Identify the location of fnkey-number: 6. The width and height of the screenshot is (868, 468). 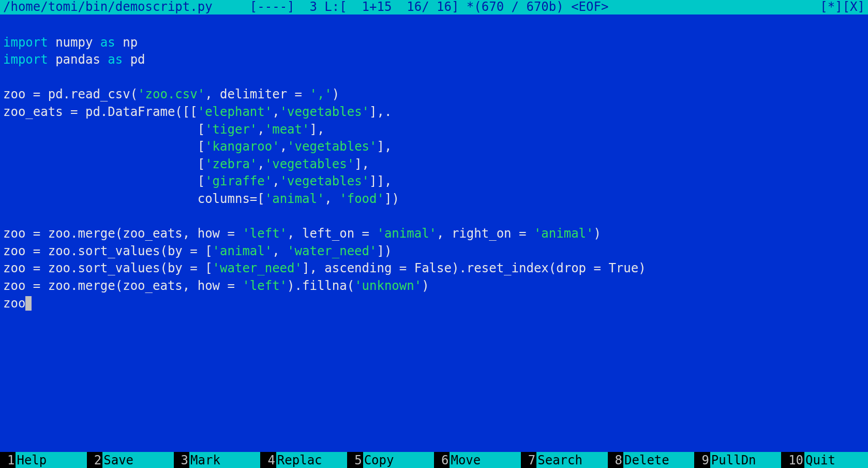
(442, 460).